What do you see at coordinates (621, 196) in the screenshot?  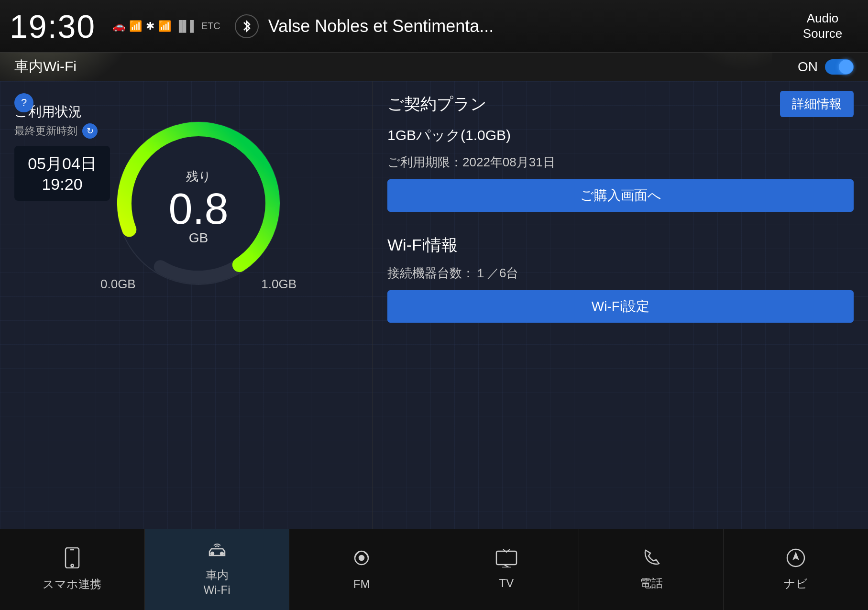 I see `purchase-button: ご購入画面へ` at bounding box center [621, 196].